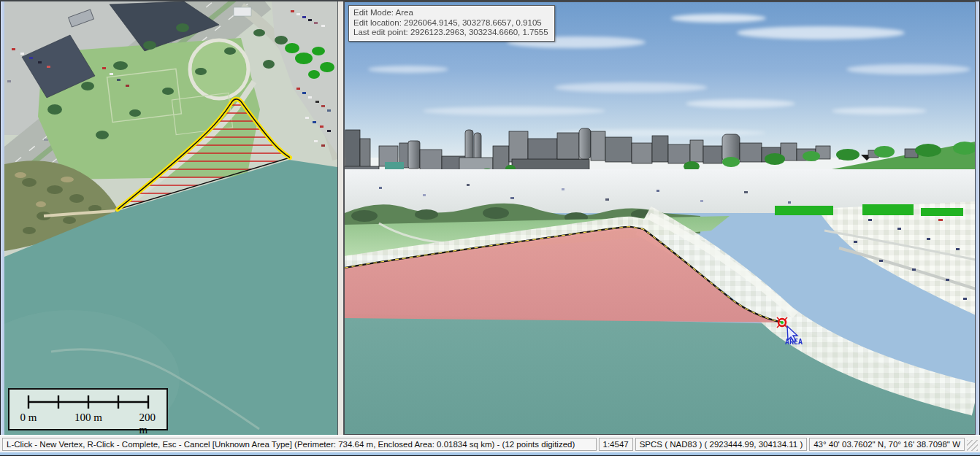  I want to click on edit-info-box: Edit Mode: Area Edit location: 2926064.9…, so click(451, 23).